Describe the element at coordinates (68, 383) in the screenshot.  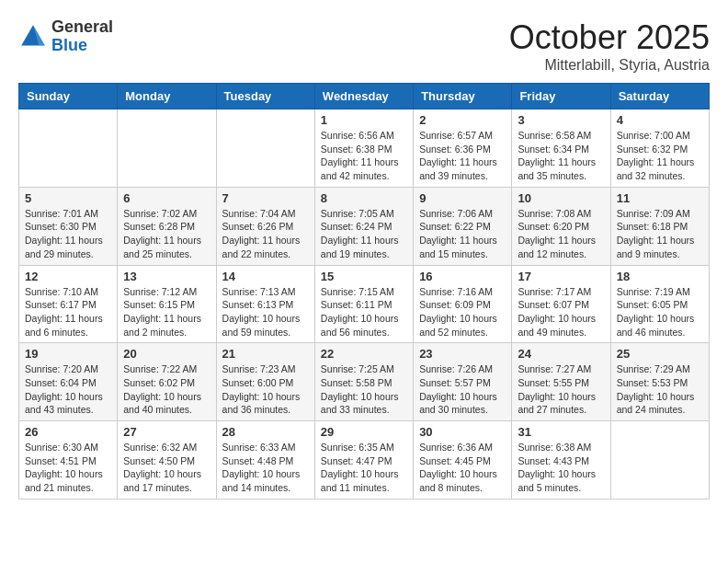
I see `calendar-cell: 19Sunrise: 7:20 AM Sunset: 6:04 PM Dayli…` at that location.